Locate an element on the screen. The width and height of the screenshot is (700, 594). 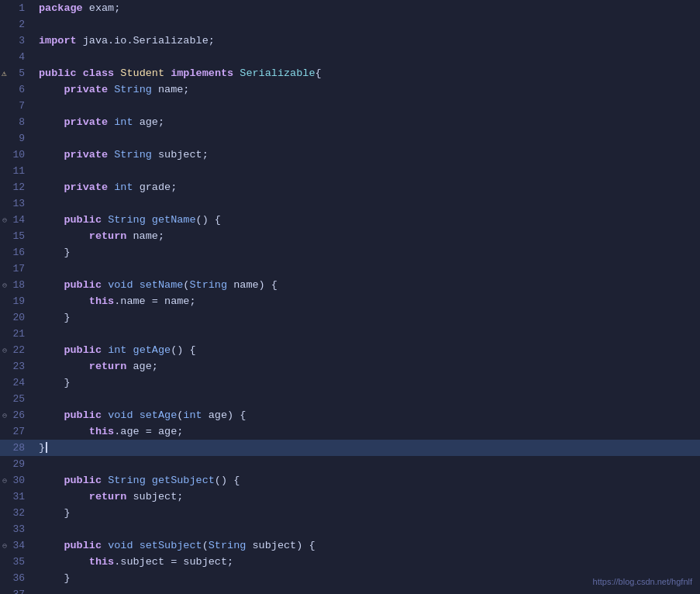
line-number-21: 21 is located at coordinates (16, 333).